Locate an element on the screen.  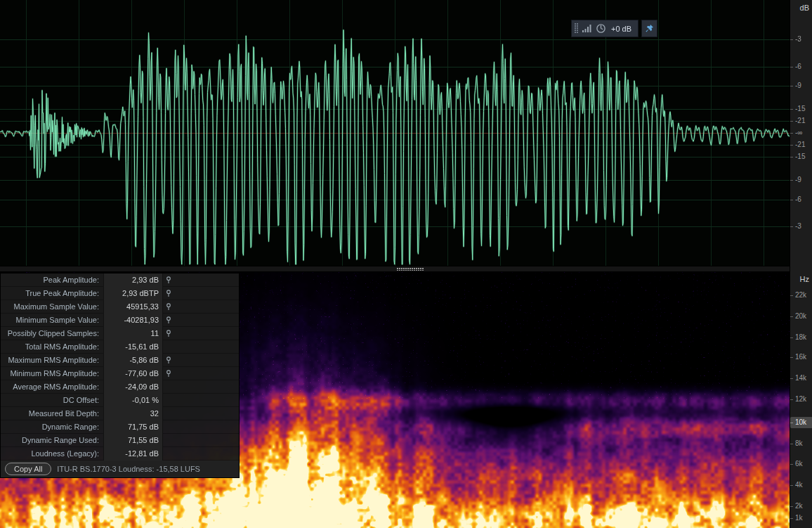
ruler-tick: 20k is located at coordinates (801, 316).